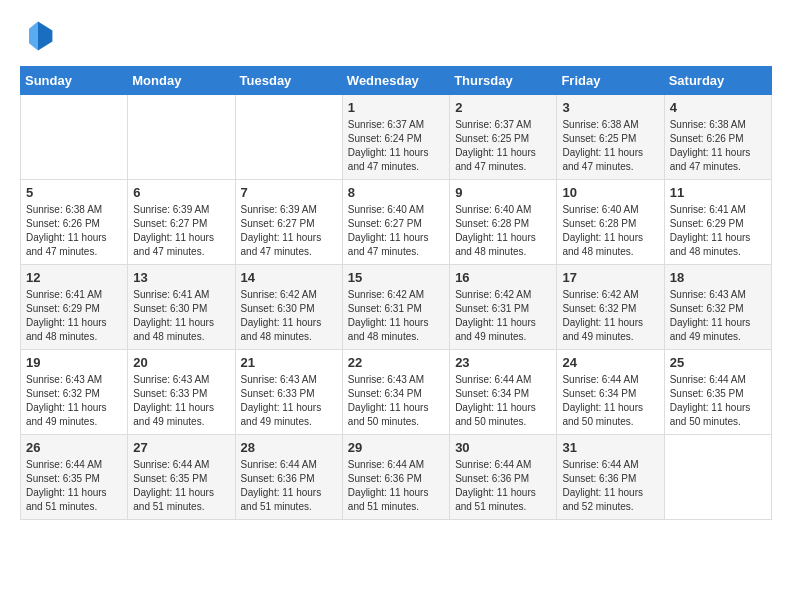 This screenshot has height=612, width=792. Describe the element at coordinates (396, 36) in the screenshot. I see `header` at that location.